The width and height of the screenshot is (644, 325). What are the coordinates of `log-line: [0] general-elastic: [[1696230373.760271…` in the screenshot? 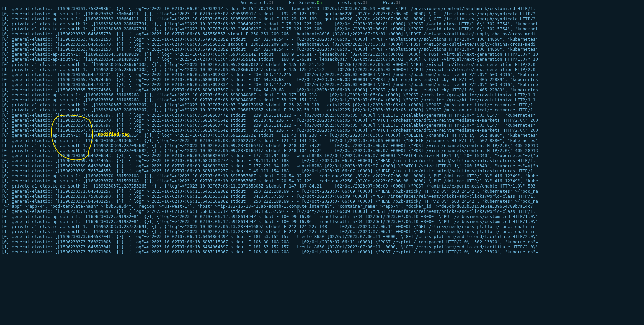 It's located at (322, 242).